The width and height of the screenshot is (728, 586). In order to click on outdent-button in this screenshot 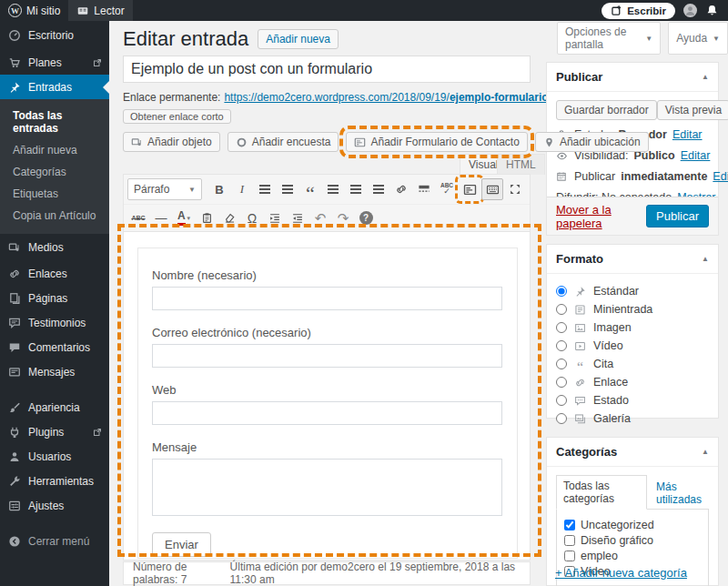, I will do `click(275, 218)`.